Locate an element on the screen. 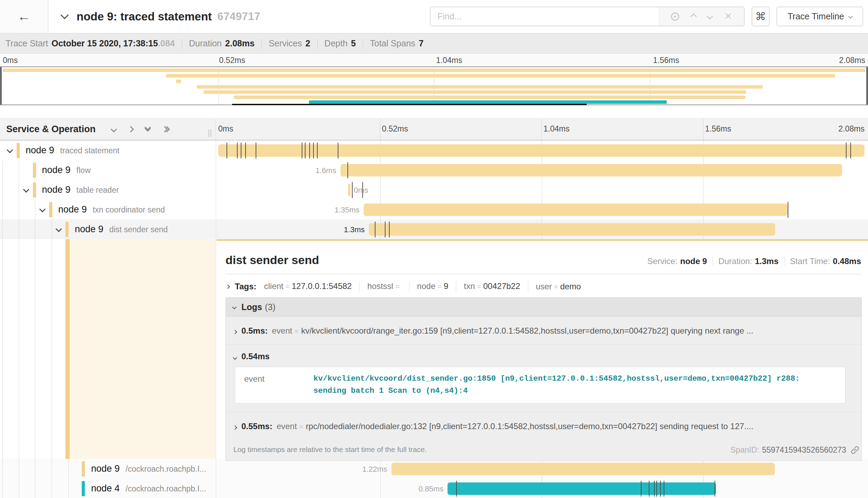 The height and width of the screenshot is (498, 868). minimap-tick-labels: 0ms 0.52ms 1.04ms 1.56ms 2.08ms is located at coordinates (434, 60).